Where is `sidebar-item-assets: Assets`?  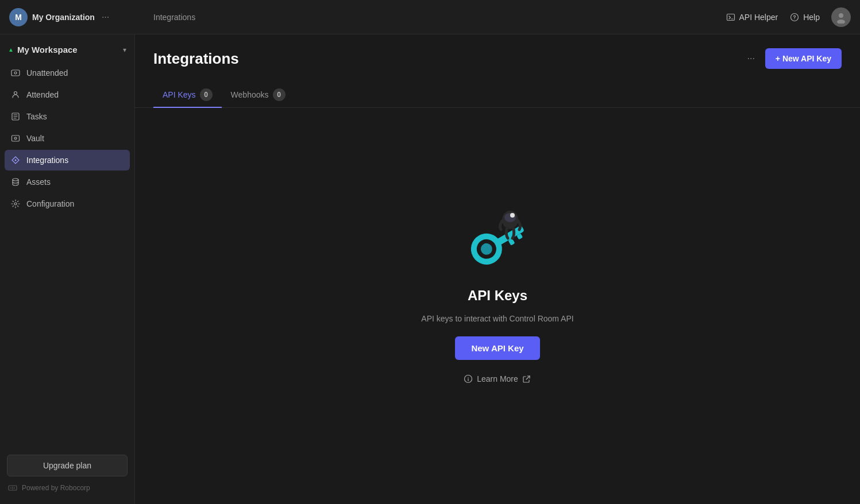
sidebar-item-assets: Assets is located at coordinates (67, 182).